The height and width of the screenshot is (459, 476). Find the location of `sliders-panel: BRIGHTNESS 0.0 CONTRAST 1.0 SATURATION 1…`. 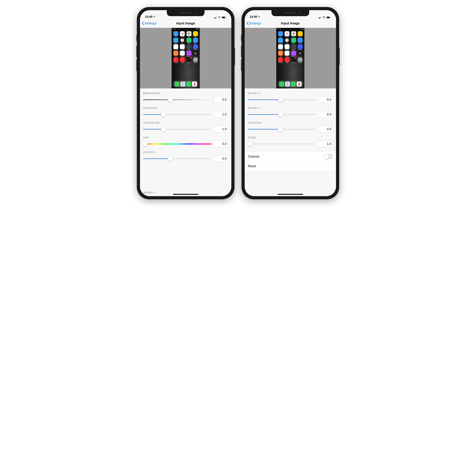

sliders-panel: BRIGHTNESS 0.0 CONTRAST 1.0 SATURATION 1… is located at coordinates (186, 142).